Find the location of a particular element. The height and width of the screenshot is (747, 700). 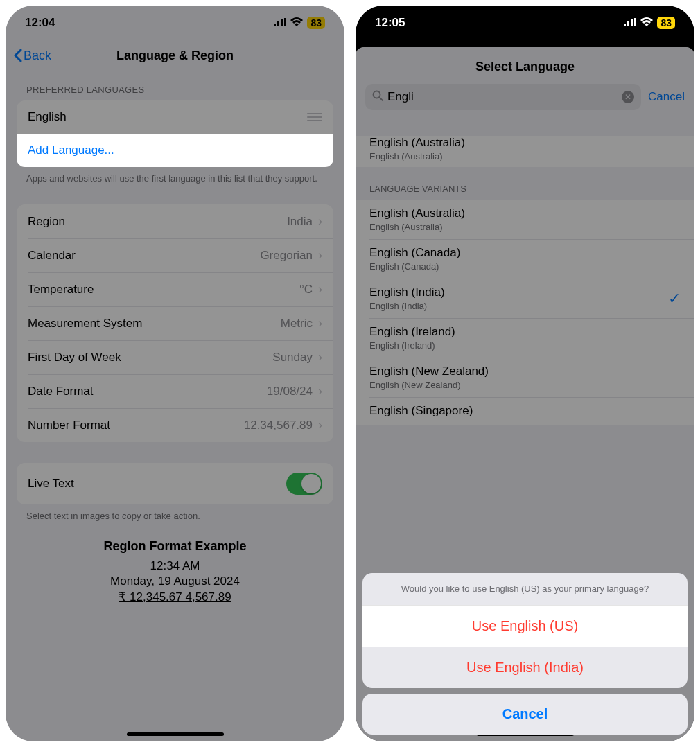

add-language-row: Add Language... is located at coordinates (175, 150).